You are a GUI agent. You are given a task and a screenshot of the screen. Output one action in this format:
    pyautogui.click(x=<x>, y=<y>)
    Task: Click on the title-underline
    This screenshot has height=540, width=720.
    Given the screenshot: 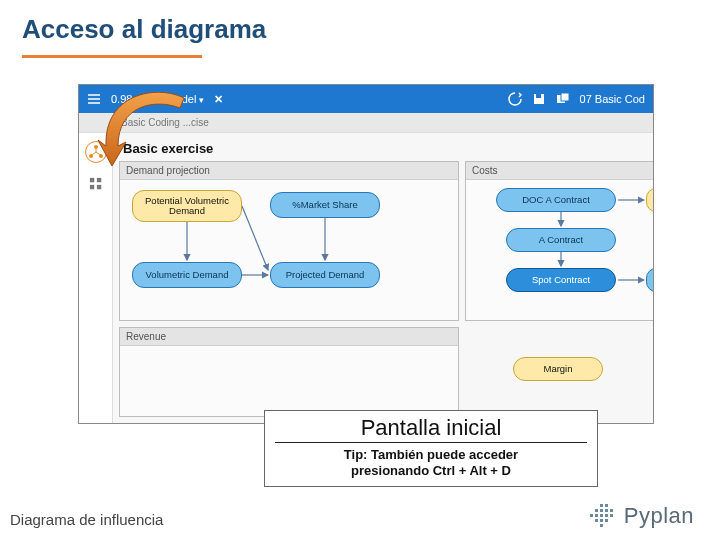 What is the action you would take?
    pyautogui.click(x=112, y=56)
    